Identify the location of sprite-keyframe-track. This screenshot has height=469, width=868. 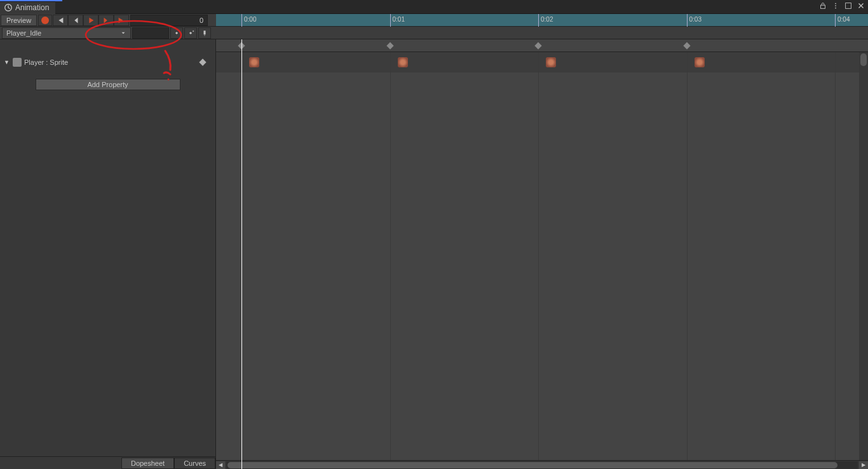
(542, 62).